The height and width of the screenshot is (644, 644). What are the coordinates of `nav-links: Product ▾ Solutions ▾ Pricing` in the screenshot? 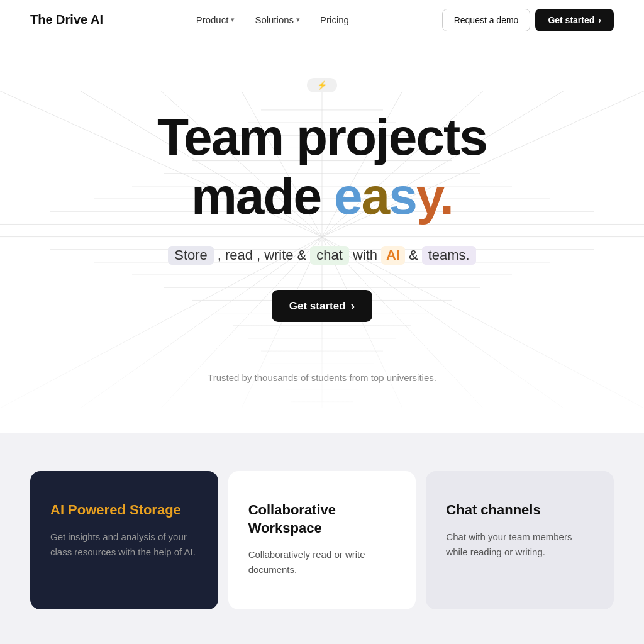 It's located at (273, 20).